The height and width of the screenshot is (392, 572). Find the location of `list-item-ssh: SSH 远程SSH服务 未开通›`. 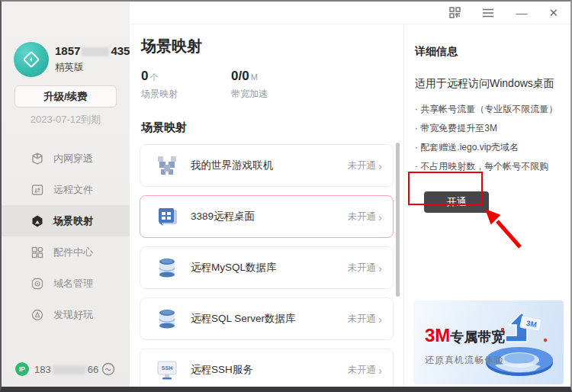

list-item-ssh: SSH 远程SSH服务 未开通› is located at coordinates (267, 368).